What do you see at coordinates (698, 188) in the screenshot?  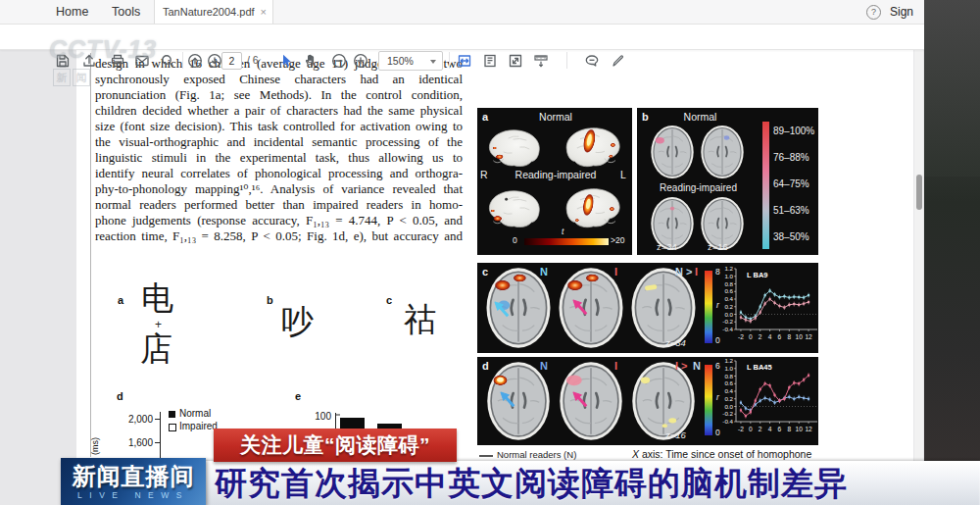 I see `panel-b-title-impaired: Reading-impaired` at bounding box center [698, 188].